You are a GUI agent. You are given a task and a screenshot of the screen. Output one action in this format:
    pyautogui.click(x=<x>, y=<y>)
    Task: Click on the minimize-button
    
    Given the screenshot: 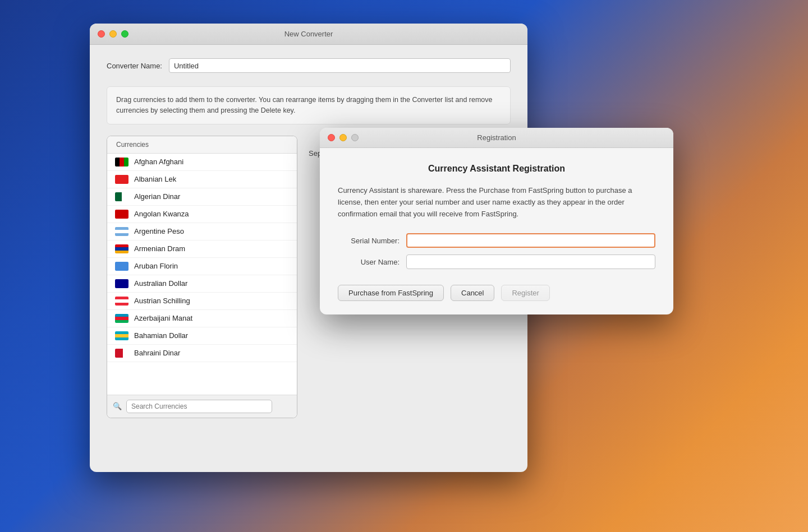 What is the action you would take?
    pyautogui.click(x=113, y=34)
    